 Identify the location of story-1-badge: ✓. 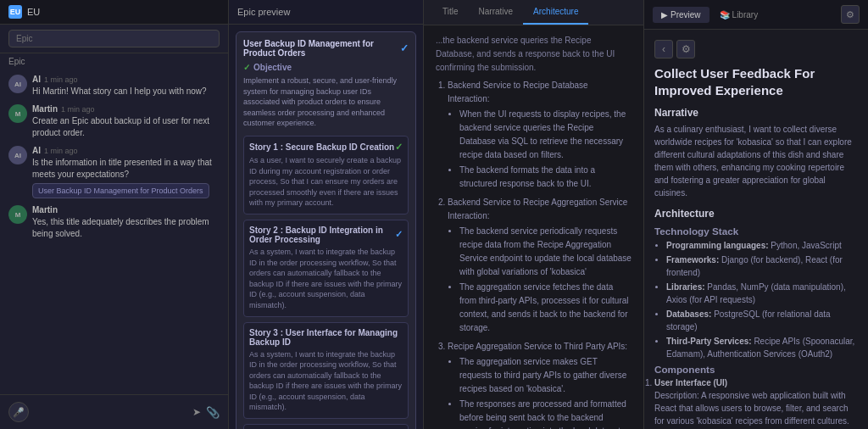
(398, 148).